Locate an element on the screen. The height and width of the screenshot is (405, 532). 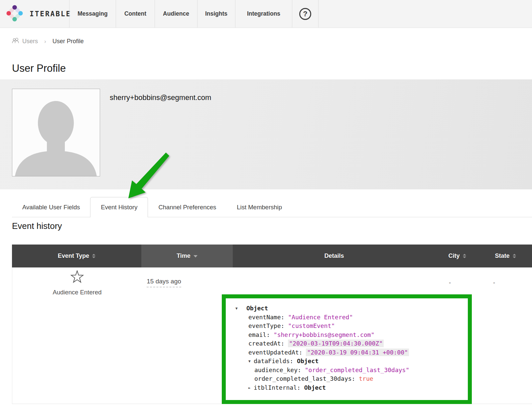
event-table-header: Event TypeTimeDetailsCityState is located at coordinates (272, 256).